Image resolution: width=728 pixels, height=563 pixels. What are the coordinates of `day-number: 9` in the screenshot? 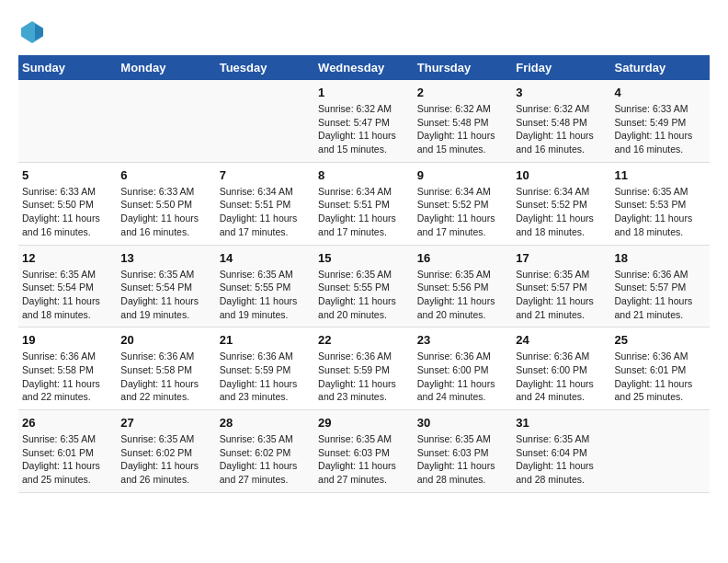 It's located at (463, 175).